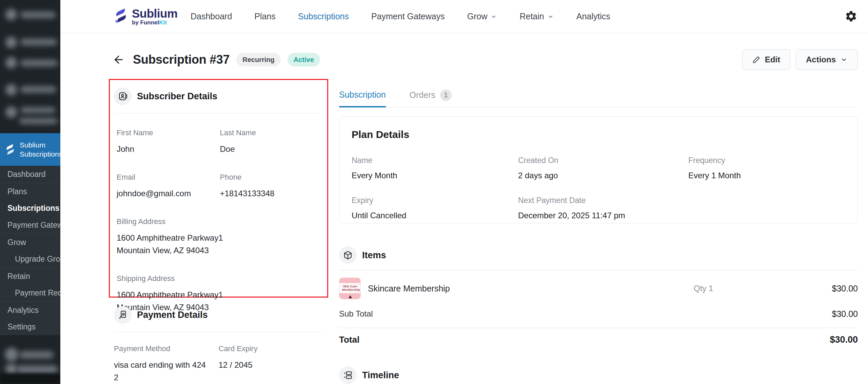 Image resolution: width=868 pixels, height=384 pixels. Describe the element at coordinates (593, 16) in the screenshot. I see `nav-link-analytics: Analytics` at that location.